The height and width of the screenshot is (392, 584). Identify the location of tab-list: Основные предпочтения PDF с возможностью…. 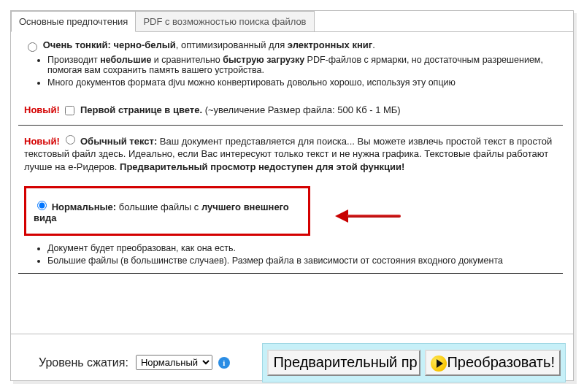
(292, 22).